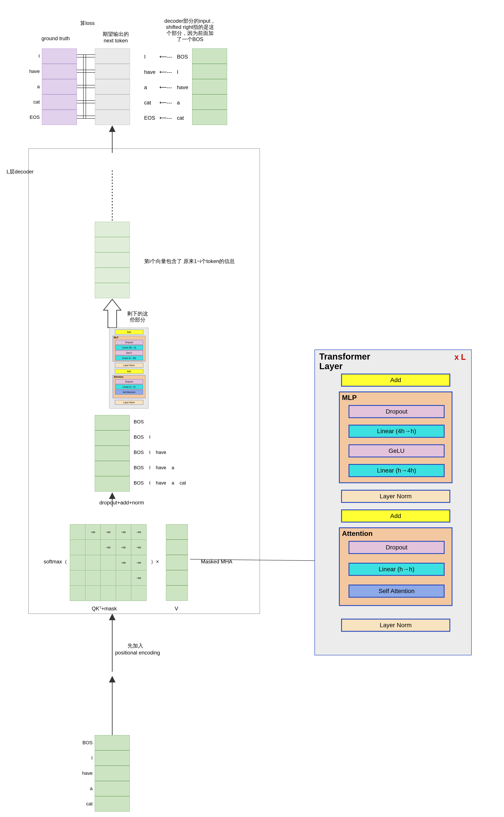 The height and width of the screenshot is (817, 504). Describe the element at coordinates (150, 452) in the screenshot. I see `bosrow2: BOS I have` at that location.